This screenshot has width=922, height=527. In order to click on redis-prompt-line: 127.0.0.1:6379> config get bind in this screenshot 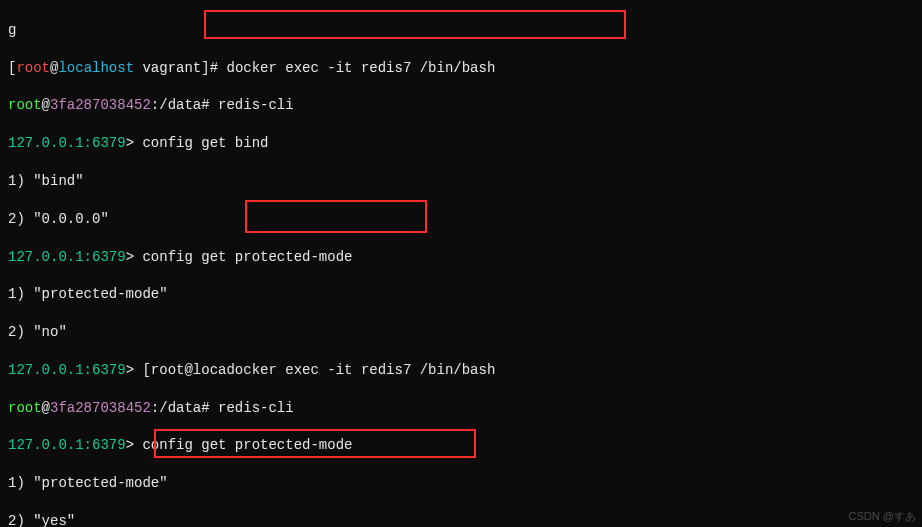, I will do `click(461, 144)`.